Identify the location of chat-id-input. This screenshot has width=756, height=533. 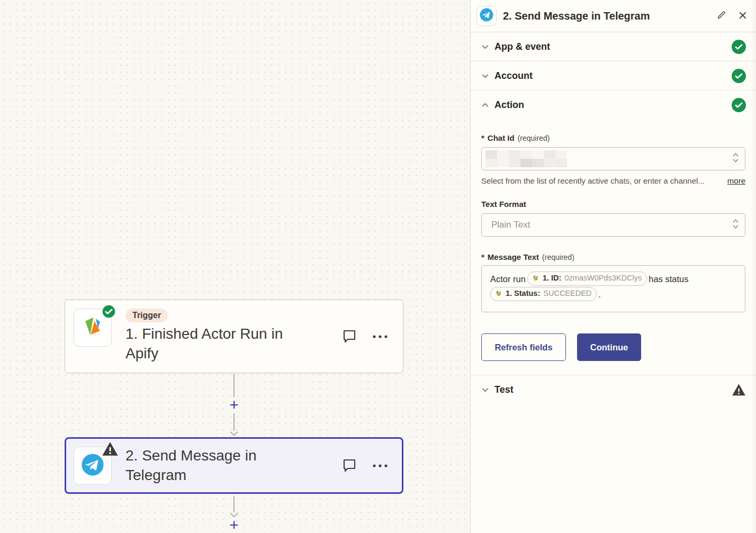
(613, 159).